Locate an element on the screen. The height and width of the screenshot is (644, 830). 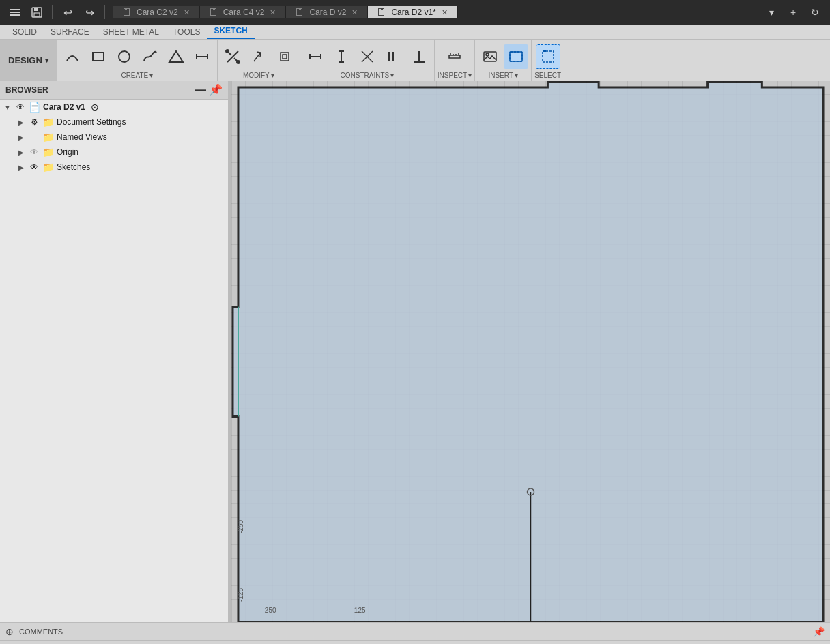
inspect-tools is located at coordinates (455, 56).